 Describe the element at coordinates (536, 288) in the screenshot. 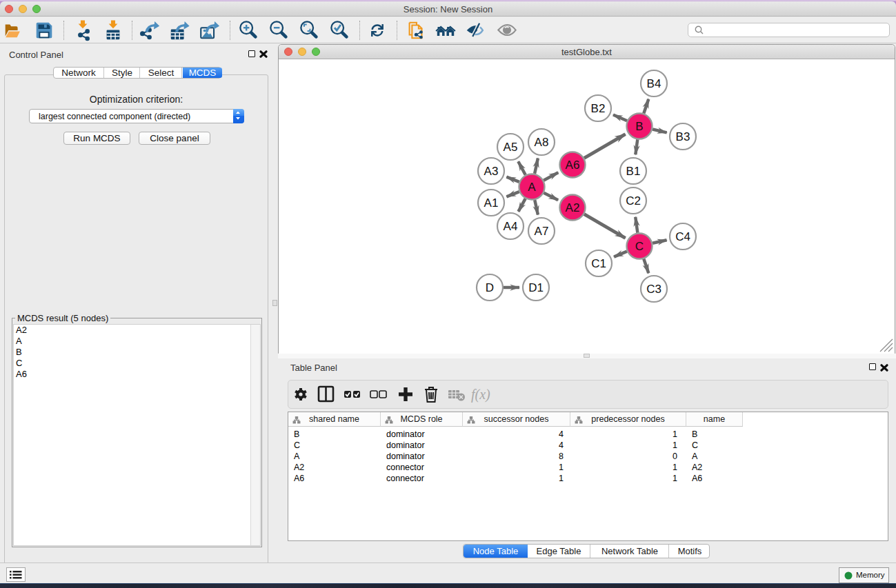

I see `svg-text: D1` at that location.